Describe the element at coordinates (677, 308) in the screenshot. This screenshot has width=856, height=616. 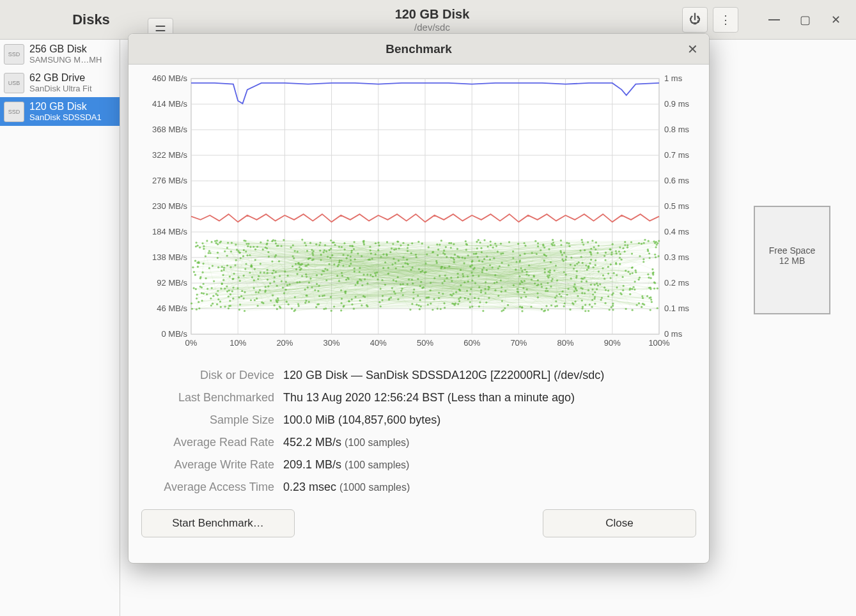
I see `svg-text: 0.1 ms` at that location.